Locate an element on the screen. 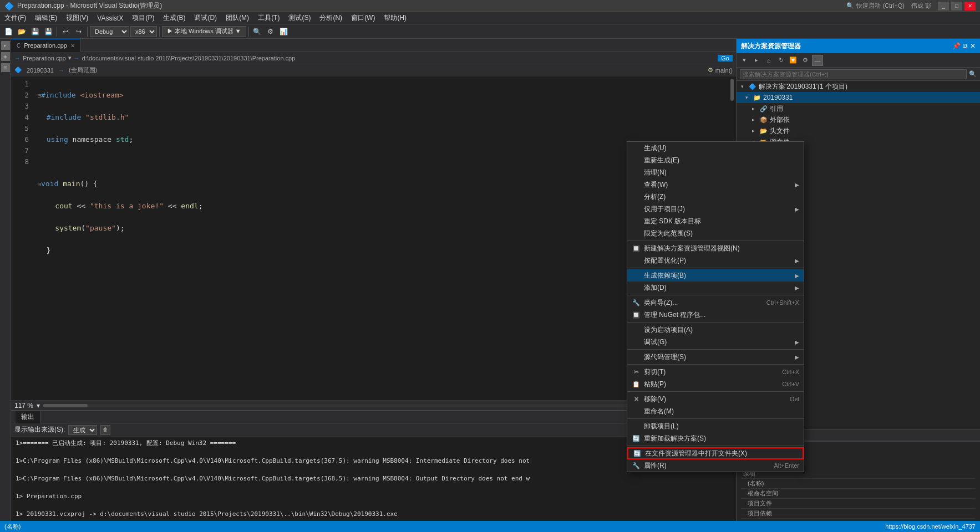 The height and width of the screenshot is (532, 980). menu-analyze: 分析(N) is located at coordinates (331, 18).